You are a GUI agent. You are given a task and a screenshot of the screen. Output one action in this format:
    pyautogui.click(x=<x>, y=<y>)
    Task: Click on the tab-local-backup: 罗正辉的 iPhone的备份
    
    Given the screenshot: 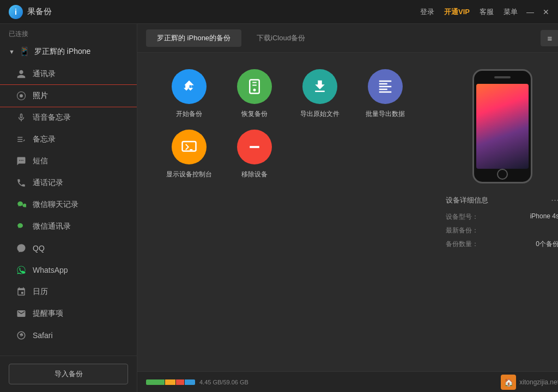 What is the action you would take?
    pyautogui.click(x=194, y=38)
    